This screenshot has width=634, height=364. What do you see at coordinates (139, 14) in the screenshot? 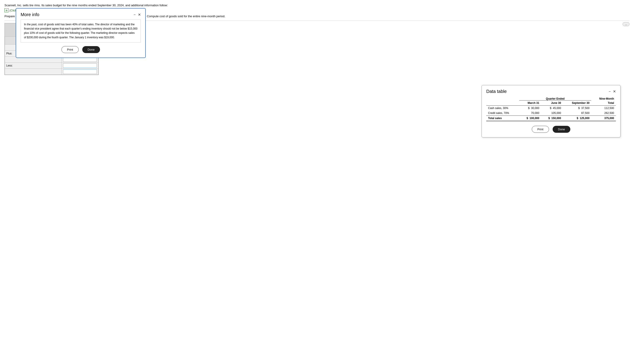
I see `close-button: ✕` at bounding box center [139, 14].